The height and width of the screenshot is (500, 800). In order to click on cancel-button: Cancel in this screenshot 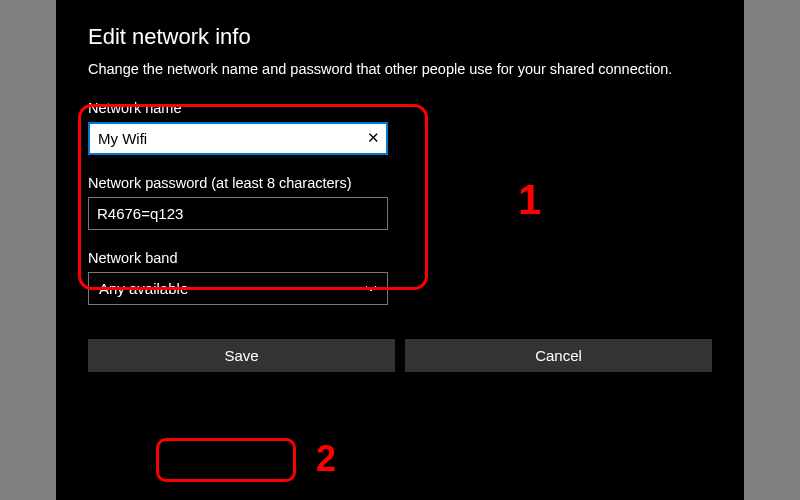, I will do `click(558, 356)`.